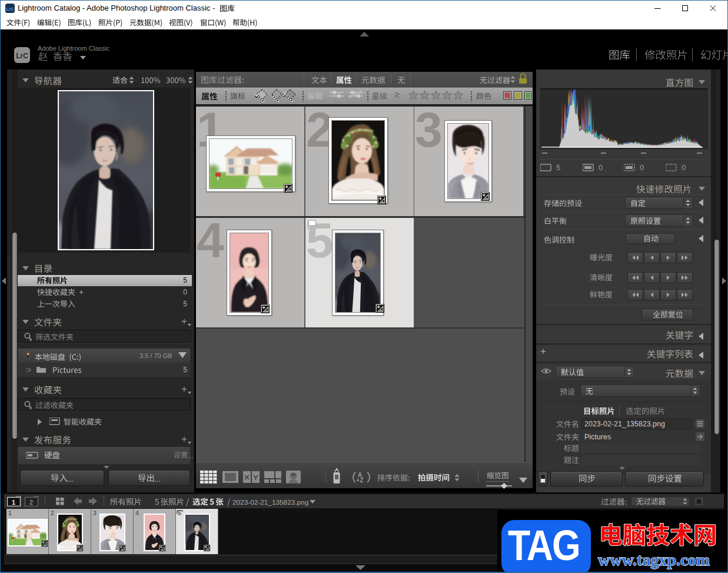  What do you see at coordinates (362, 481) in the screenshot?
I see `svg-text: Z` at bounding box center [362, 481].